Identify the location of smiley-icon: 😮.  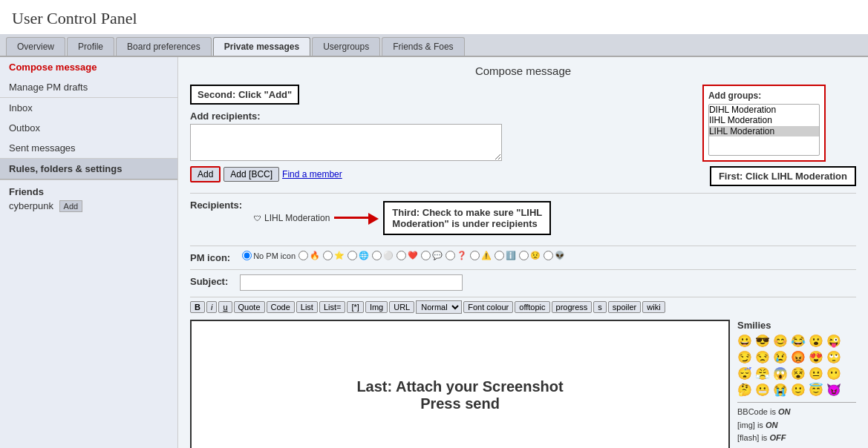
(816, 341).